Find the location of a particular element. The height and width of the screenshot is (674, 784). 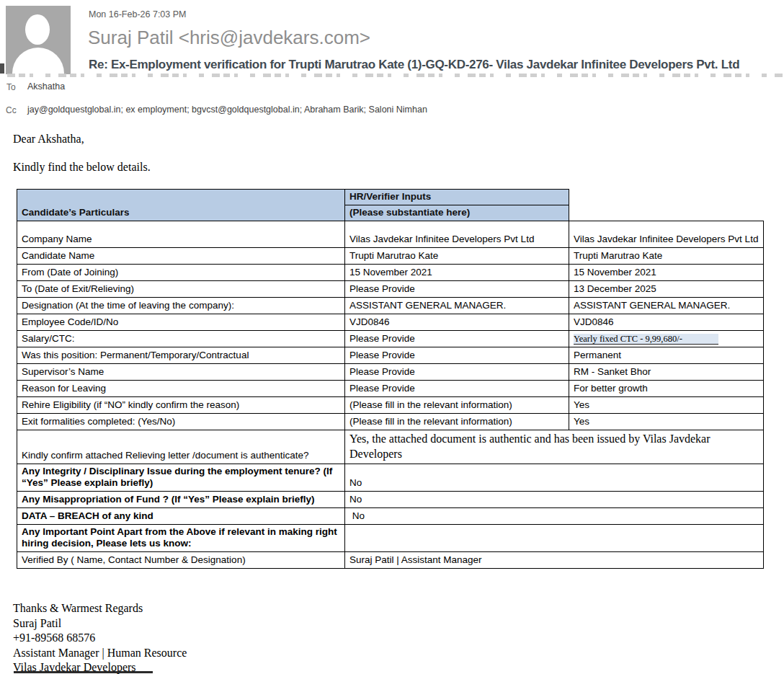

row-hr-input: Trupti Marutrao Kate is located at coordinates (457, 257).